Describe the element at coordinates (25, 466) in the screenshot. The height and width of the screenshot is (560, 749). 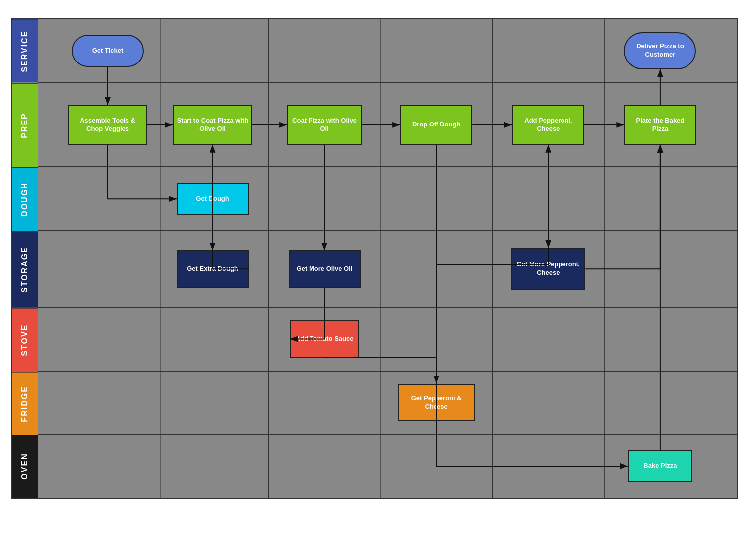
I see `lane-label-oven: OVEN` at that location.